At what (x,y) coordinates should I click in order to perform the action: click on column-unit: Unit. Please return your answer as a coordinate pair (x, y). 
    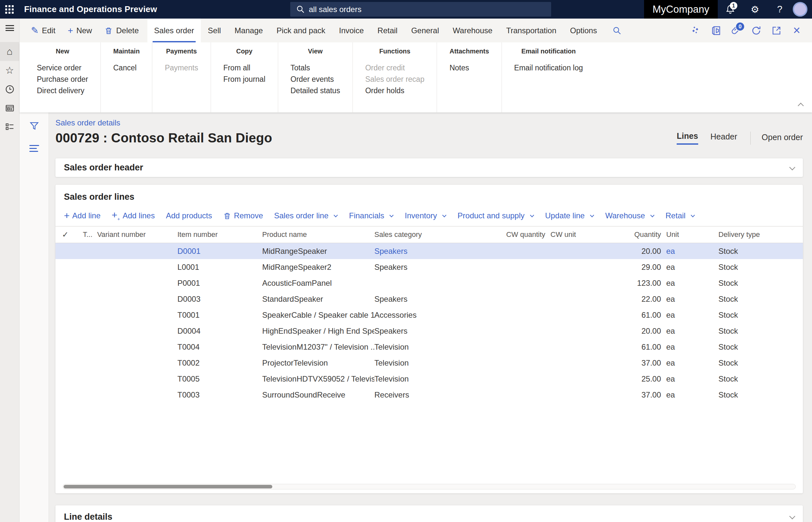
    Looking at the image, I should click on (692, 235).